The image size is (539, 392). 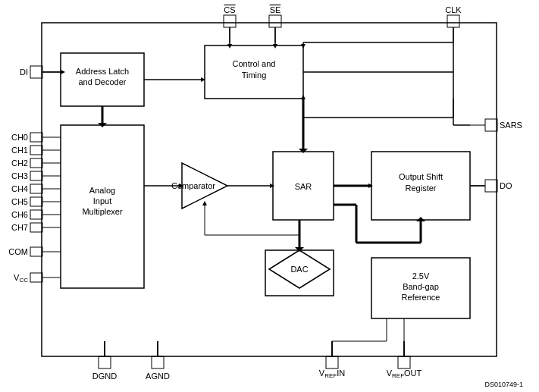 I want to click on dac-title: DAC, so click(x=299, y=269).